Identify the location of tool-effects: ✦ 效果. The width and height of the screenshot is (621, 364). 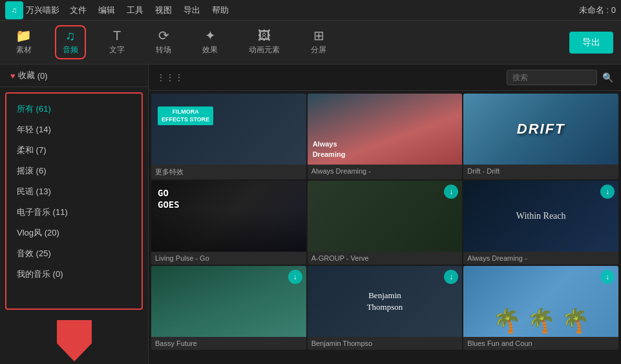
(210, 43).